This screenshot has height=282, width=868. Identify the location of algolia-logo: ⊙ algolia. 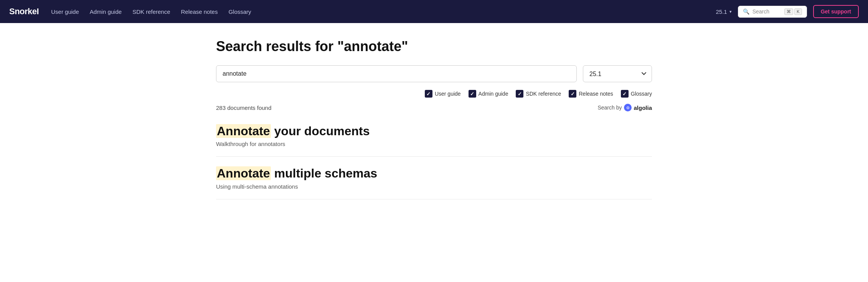
(638, 108).